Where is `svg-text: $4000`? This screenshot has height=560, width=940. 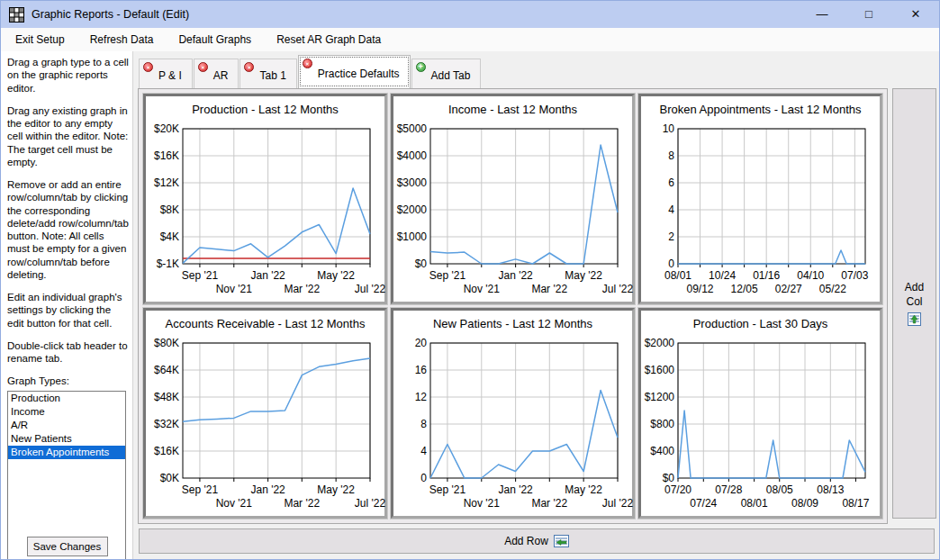 svg-text: $4000 is located at coordinates (412, 156).